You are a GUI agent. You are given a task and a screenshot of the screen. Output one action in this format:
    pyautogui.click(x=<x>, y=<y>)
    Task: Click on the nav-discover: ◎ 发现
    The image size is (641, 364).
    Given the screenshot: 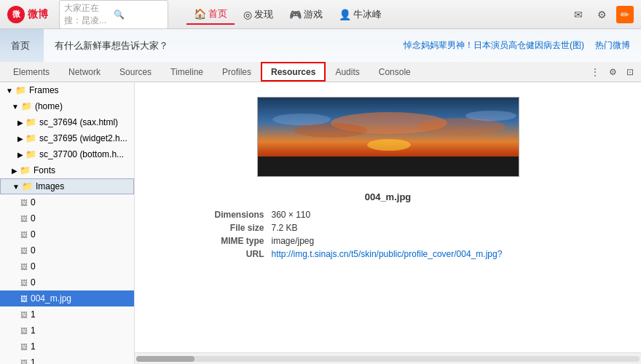 What is the action you would take?
    pyautogui.click(x=258, y=15)
    